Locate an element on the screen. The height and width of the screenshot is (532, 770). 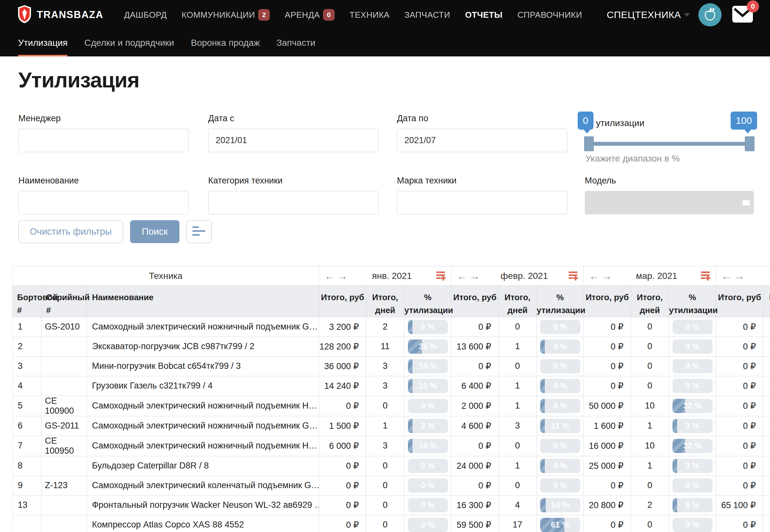
brand-label: Марка техники is located at coordinates (482, 181).